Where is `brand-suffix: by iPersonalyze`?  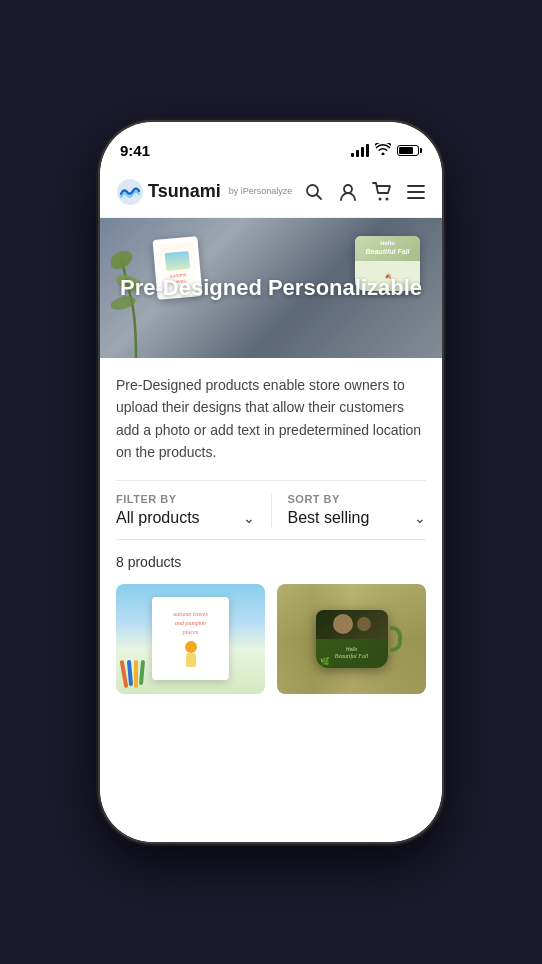
brand-suffix: by iPersonalyze is located at coordinates (261, 192).